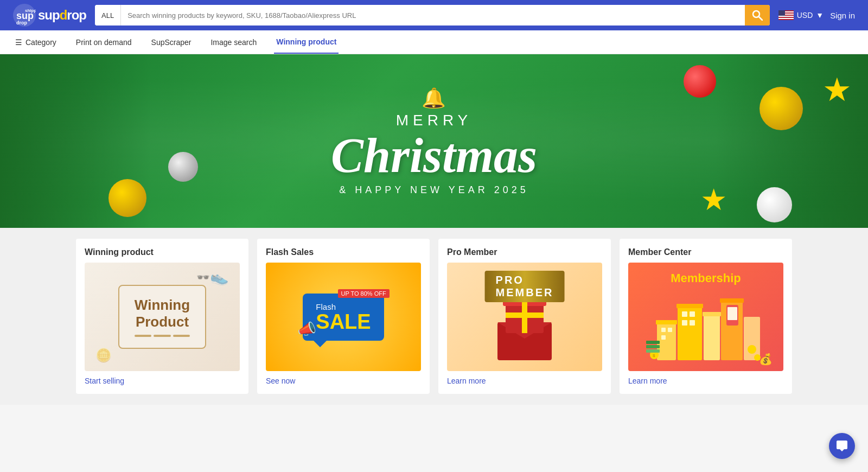  I want to click on card-member-link: Learn more, so click(706, 381).